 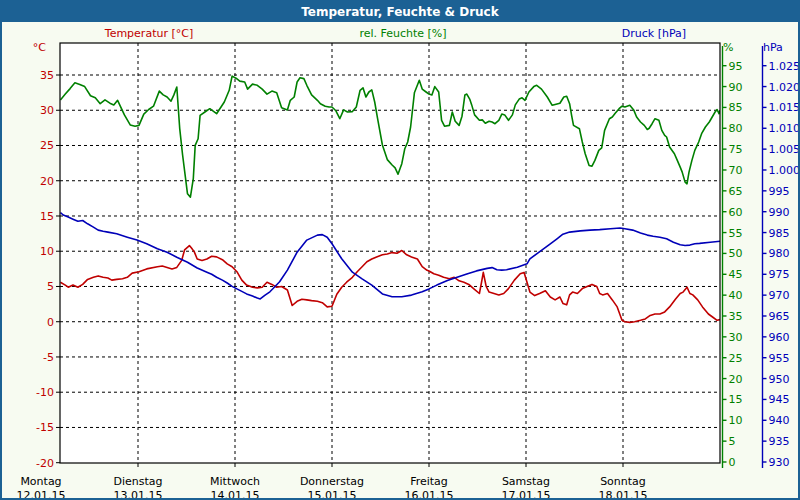 I want to click on day-date-label: 14.01.15, so click(x=236, y=494).